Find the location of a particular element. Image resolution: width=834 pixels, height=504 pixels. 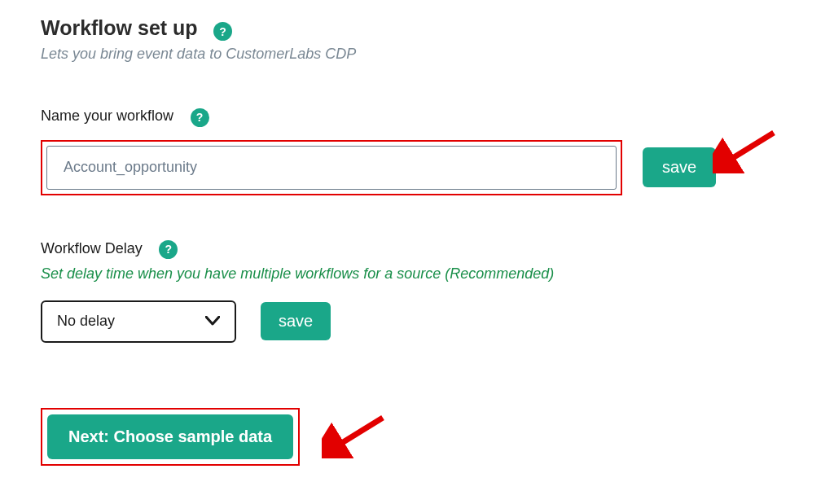

name-workflow-label: Name your workflow is located at coordinates (108, 116).